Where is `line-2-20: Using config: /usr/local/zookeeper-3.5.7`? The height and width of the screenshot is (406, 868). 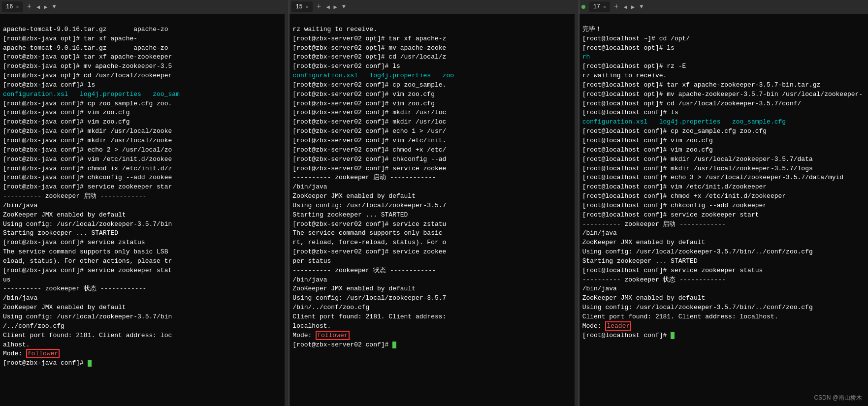
line-2-20: Using config: /usr/local/zookeeper-3.5.7 is located at coordinates (369, 206).